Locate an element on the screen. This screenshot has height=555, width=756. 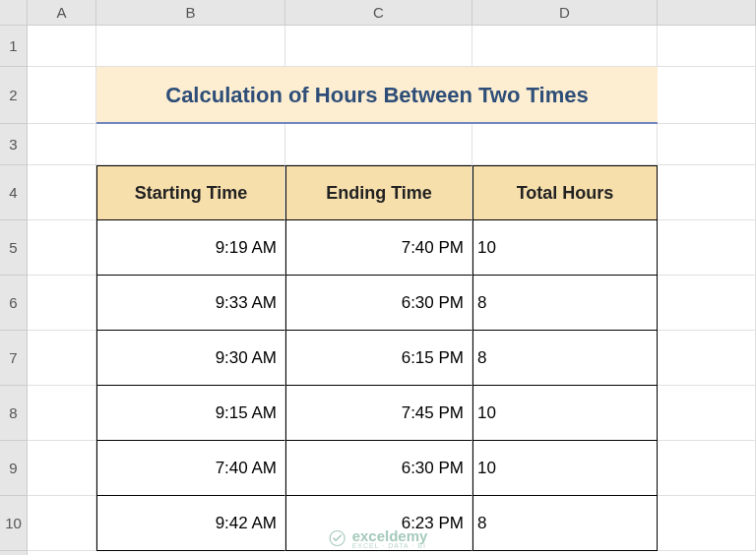
row-header-3: 3 is located at coordinates (14, 145).